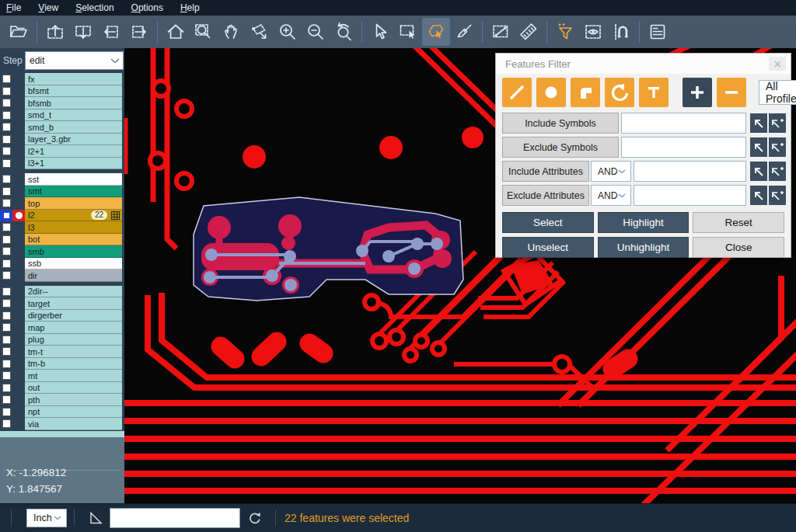 Image resolution: width=796 pixels, height=532 pixels. I want to click on include-attributes-input, so click(690, 171).